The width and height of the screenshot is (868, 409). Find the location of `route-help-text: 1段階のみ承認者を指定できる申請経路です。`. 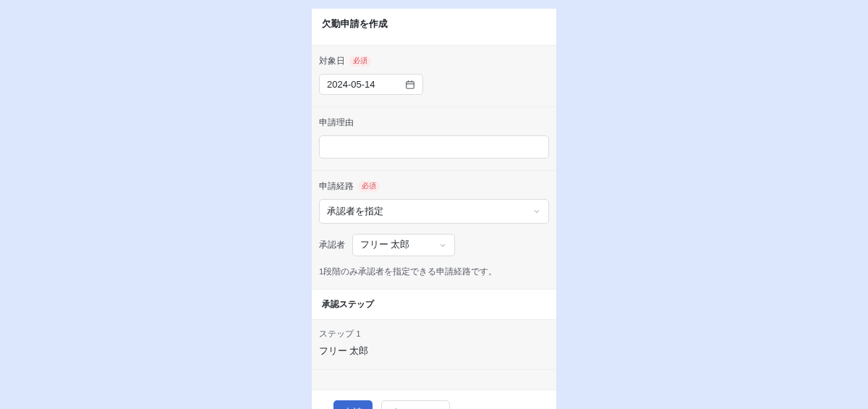

route-help-text: 1段階のみ承認者を指定できる申請経路です。 is located at coordinates (434, 272).